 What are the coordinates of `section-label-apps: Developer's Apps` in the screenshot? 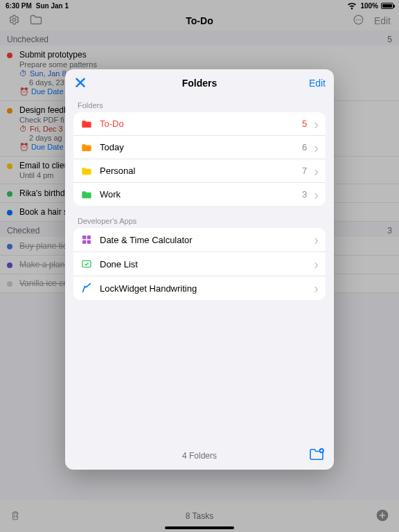 It's located at (200, 220).